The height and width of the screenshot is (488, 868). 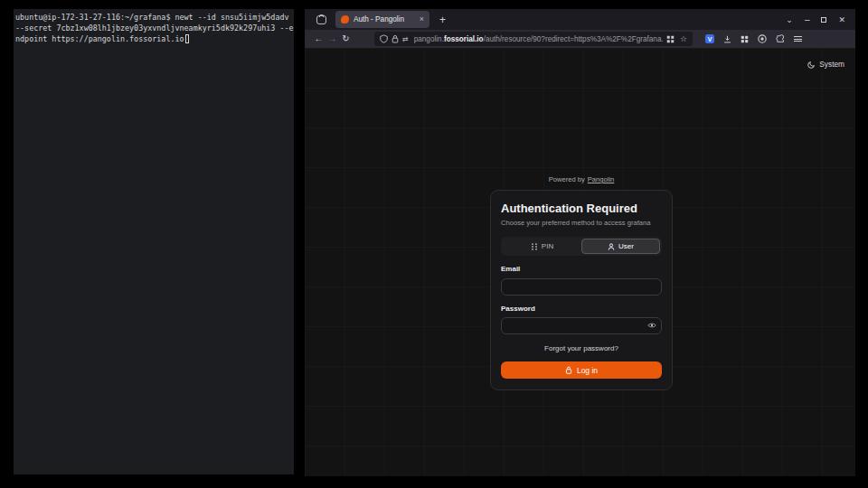 What do you see at coordinates (581, 208) in the screenshot?
I see `card-title: Authentication Required` at bounding box center [581, 208].